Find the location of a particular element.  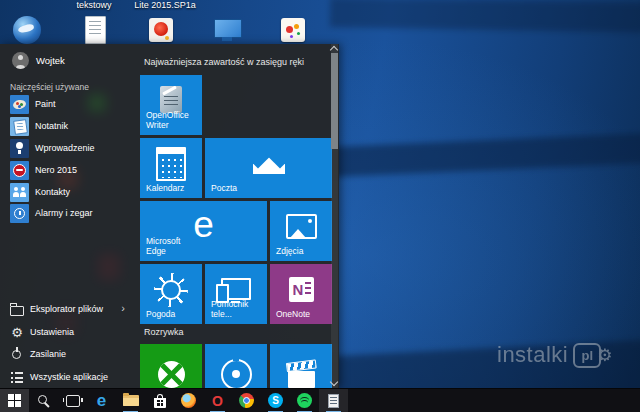

start-item-nero-2015: Nero 2015 is located at coordinates (68, 170).